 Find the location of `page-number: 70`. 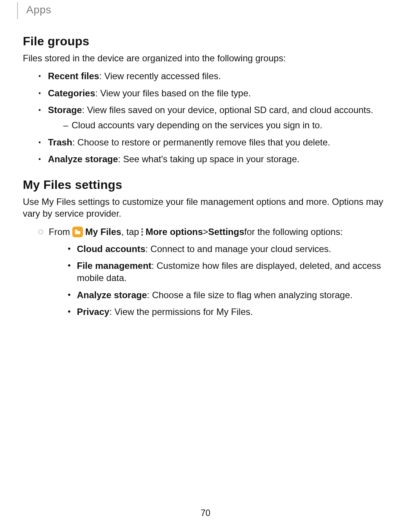

page-number: 70 is located at coordinates (206, 513).